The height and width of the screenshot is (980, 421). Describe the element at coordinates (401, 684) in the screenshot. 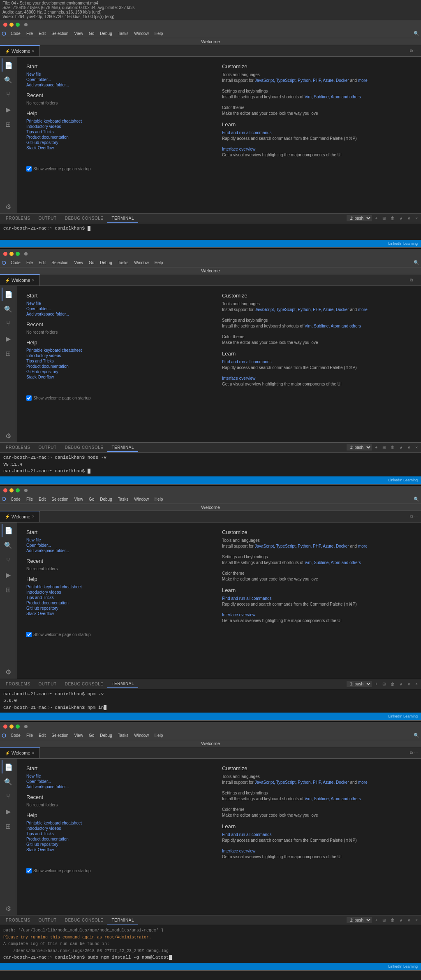

I see `collapse-btn-3: ∧` at that location.